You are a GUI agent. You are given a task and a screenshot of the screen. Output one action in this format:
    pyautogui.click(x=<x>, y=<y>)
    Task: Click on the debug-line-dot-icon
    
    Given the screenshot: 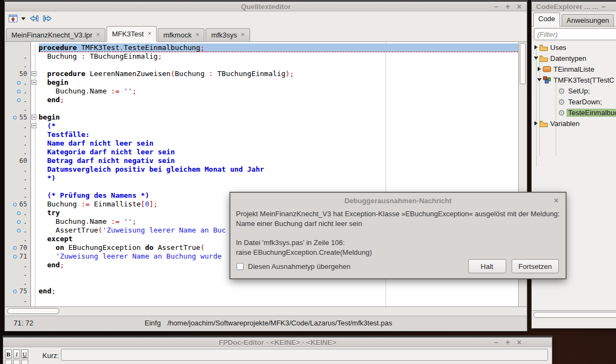 What is the action you would take?
    pyautogui.click(x=15, y=248)
    